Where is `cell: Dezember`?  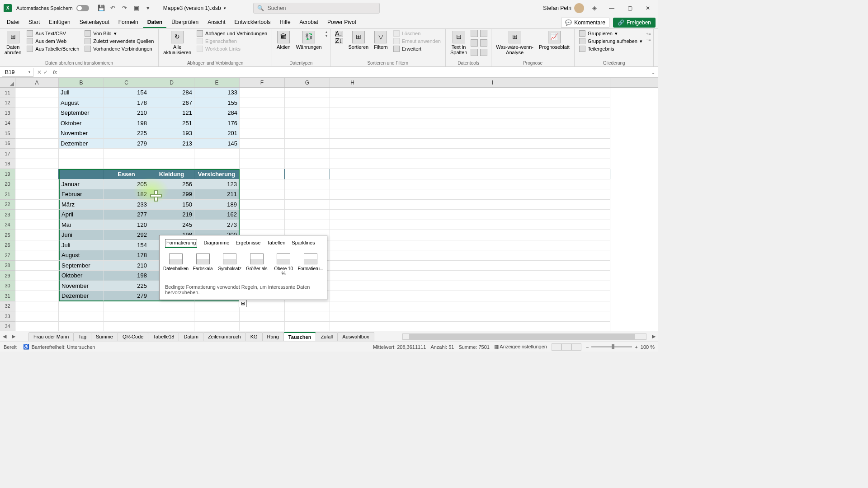 cell: Dezember is located at coordinates (81, 144).